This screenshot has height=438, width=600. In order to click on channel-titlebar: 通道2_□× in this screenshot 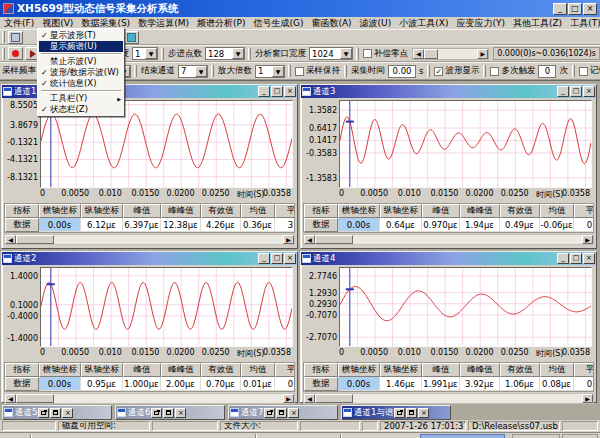, I will do `click(150, 258)`.